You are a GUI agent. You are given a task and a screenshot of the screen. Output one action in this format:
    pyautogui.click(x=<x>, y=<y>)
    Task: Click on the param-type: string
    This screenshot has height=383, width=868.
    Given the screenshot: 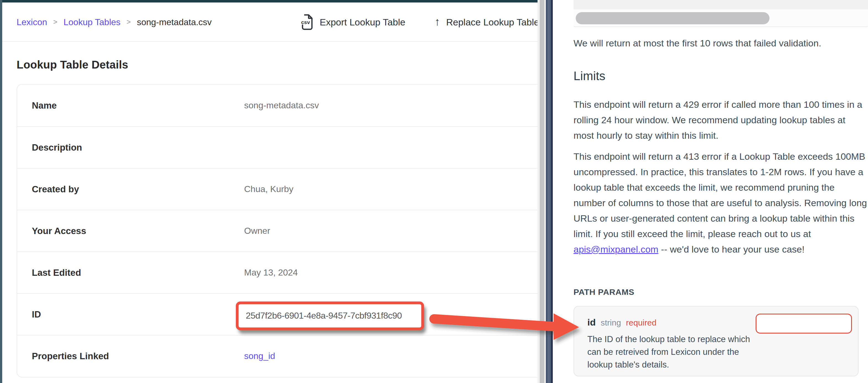 What is the action you would take?
    pyautogui.click(x=611, y=323)
    